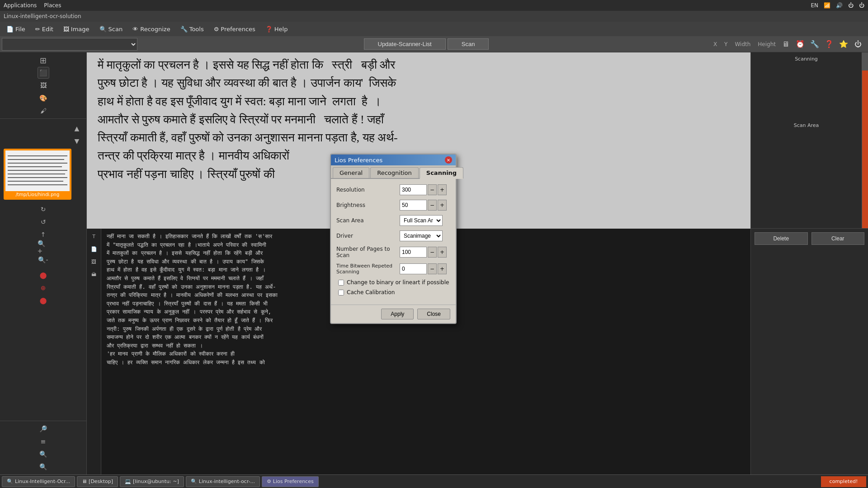 The height and width of the screenshot is (488, 868). What do you see at coordinates (43, 454) in the screenshot?
I see `zoom-out-btn: 🔍` at bounding box center [43, 454].